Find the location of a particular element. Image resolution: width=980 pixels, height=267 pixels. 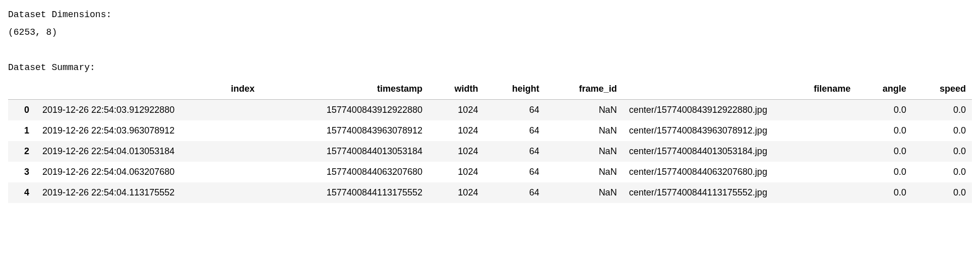

cell-index: 2019-12-26 22:54:03.963078912 is located at coordinates (148, 131).